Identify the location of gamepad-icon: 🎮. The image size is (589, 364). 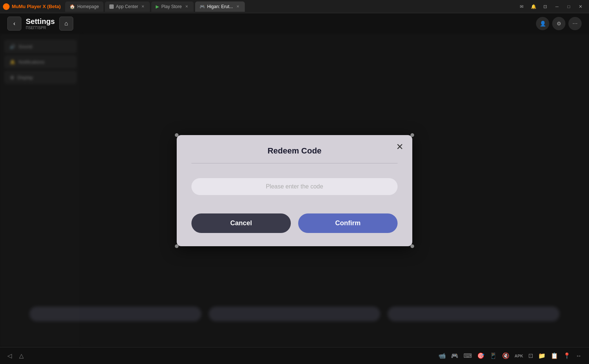
(455, 356).